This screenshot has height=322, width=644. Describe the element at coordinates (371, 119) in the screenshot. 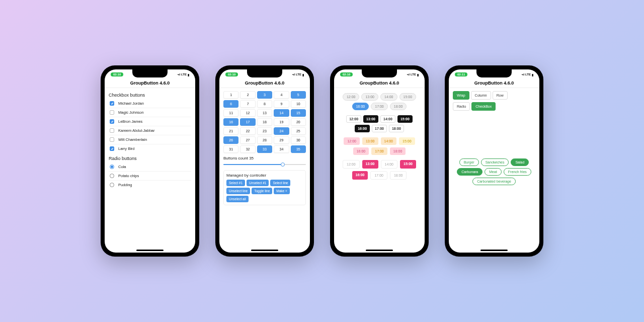

I see `time-button: 13:00` at that location.